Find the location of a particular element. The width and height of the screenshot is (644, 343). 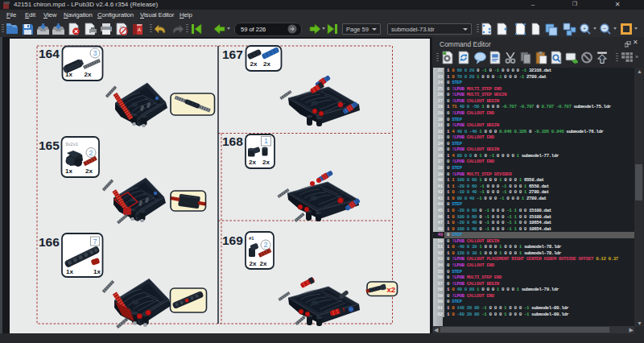

svg-text: 3 is located at coordinates (95, 53).